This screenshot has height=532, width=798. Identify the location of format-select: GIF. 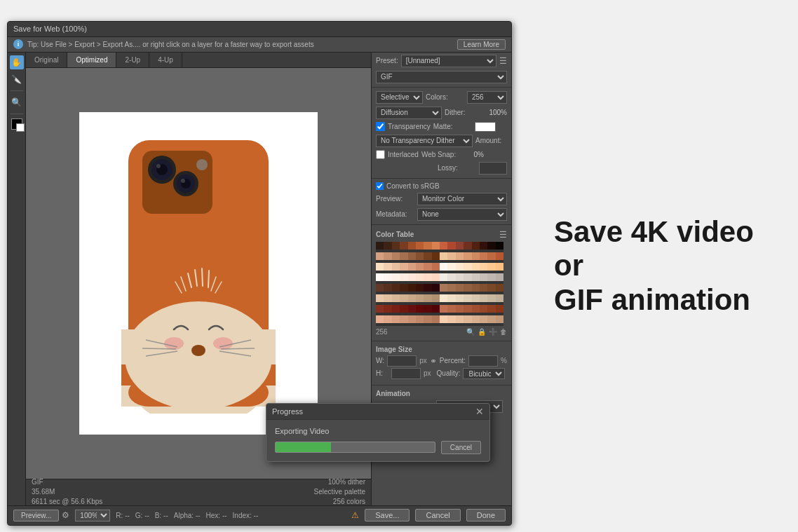
(442, 77).